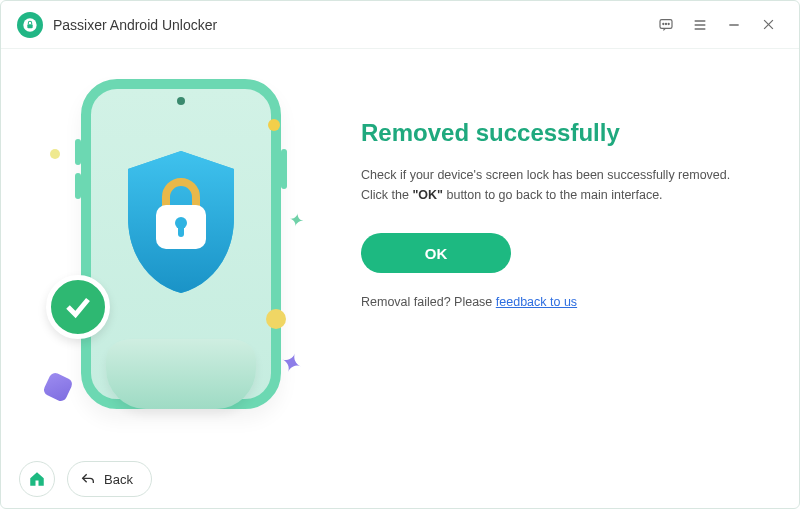 This screenshot has height=509, width=800. I want to click on back-arrow-icon, so click(88, 479).